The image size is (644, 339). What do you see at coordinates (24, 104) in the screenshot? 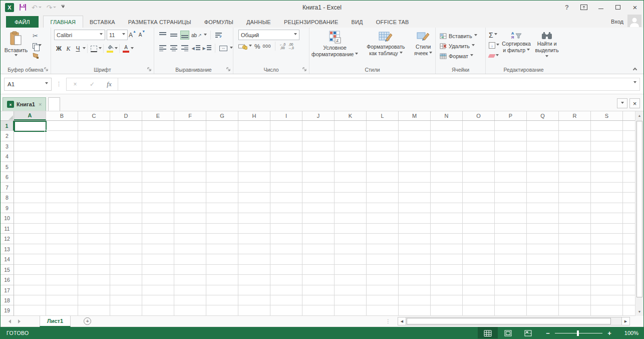
I see `document-tab-active: x Книга1 ×` at bounding box center [24, 104].